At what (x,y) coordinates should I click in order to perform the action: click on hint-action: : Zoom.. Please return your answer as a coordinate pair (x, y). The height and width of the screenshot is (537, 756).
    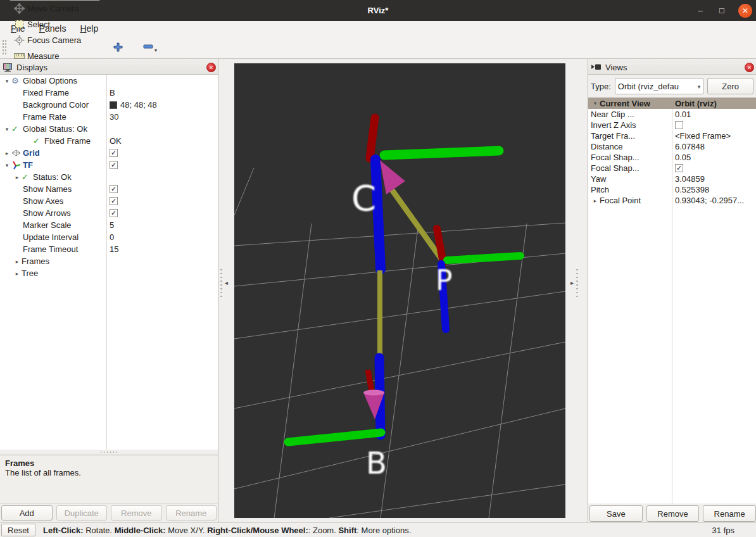
    Looking at the image, I should click on (324, 531).